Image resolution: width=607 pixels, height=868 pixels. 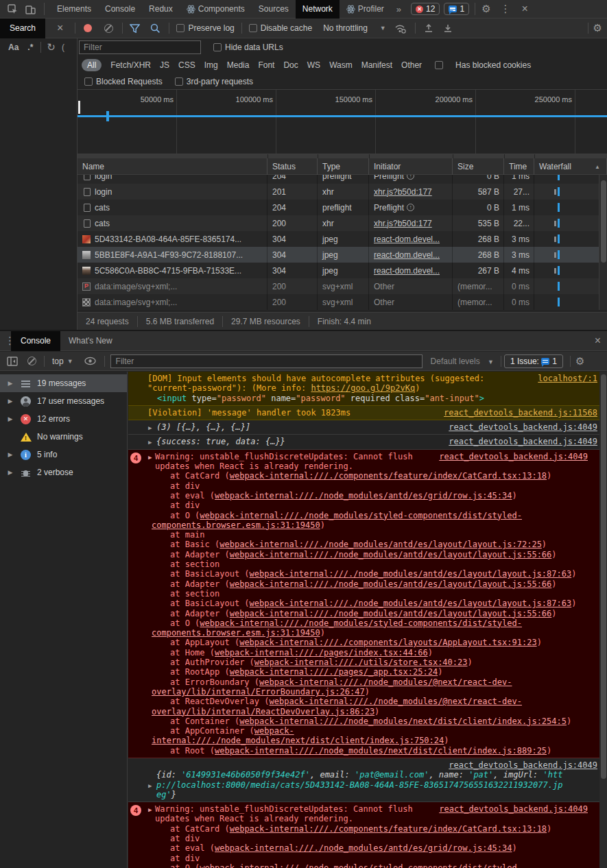 What do you see at coordinates (604, 620) in the screenshot?
I see `console-scrollbar` at bounding box center [604, 620].